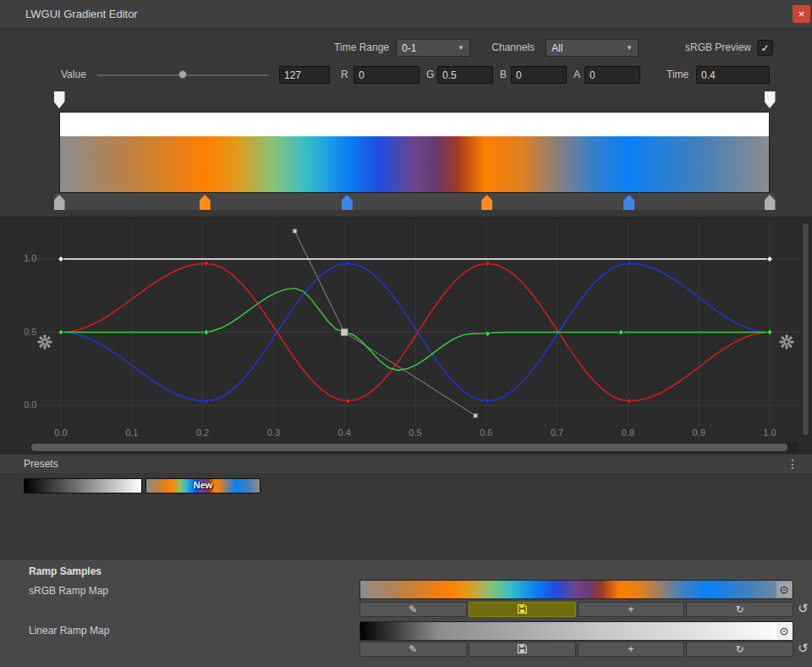 Image resolution: width=812 pixels, height=667 pixels. What do you see at coordinates (345, 433) in the screenshot?
I see `x-axis-tick: 0.4` at bounding box center [345, 433].